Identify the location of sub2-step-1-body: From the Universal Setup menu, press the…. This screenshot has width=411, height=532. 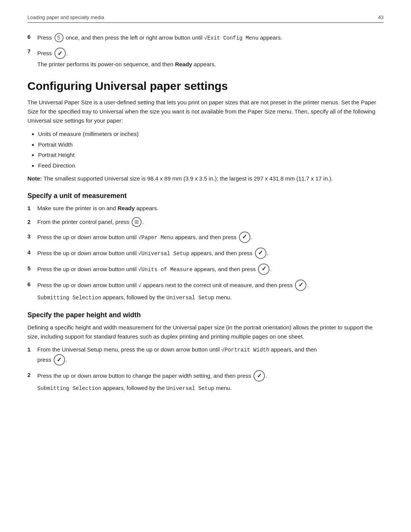
(210, 356).